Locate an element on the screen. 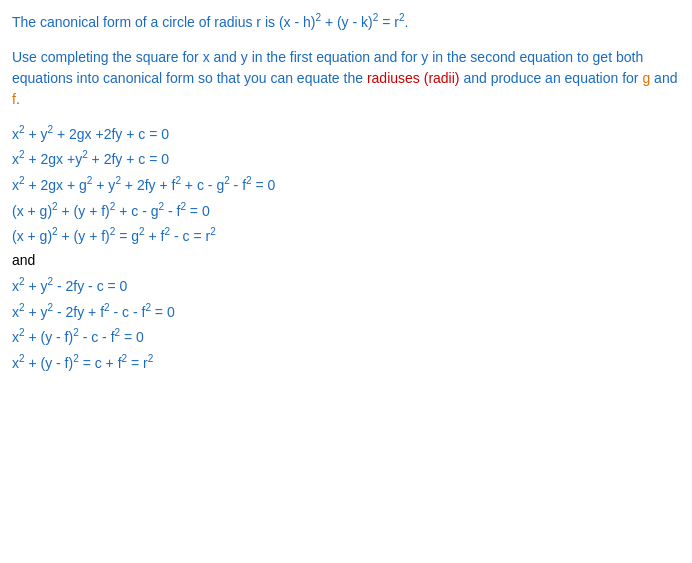  eq-line-6: x2 + y2 - 2fy - c = 0 is located at coordinates (346, 285).